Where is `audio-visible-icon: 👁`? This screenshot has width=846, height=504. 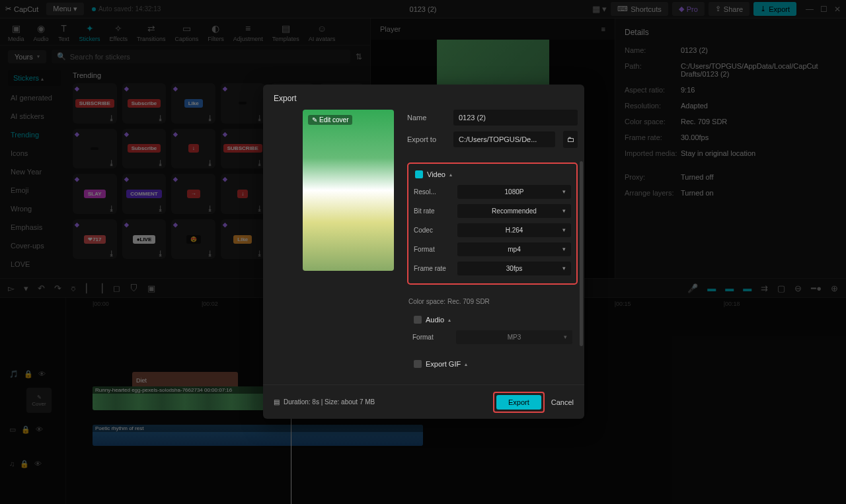
audio-visible-icon: 👁 is located at coordinates (38, 464).